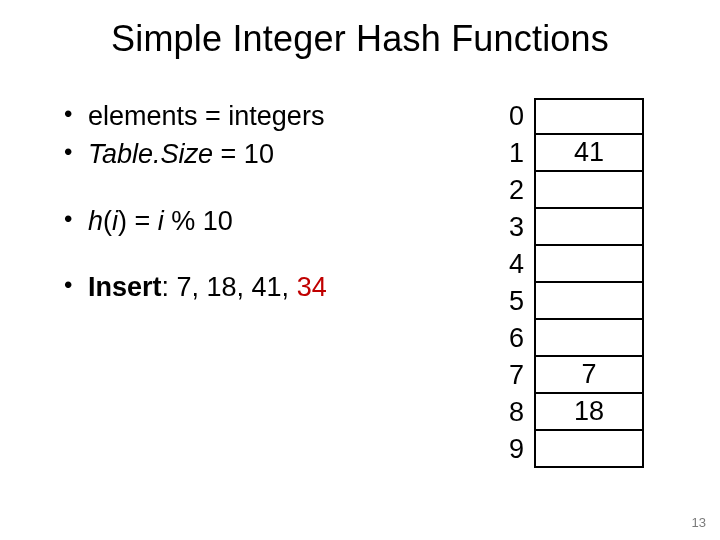  What do you see at coordinates (568, 228) in the screenshot?
I see `table-row: 3` at bounding box center [568, 228].